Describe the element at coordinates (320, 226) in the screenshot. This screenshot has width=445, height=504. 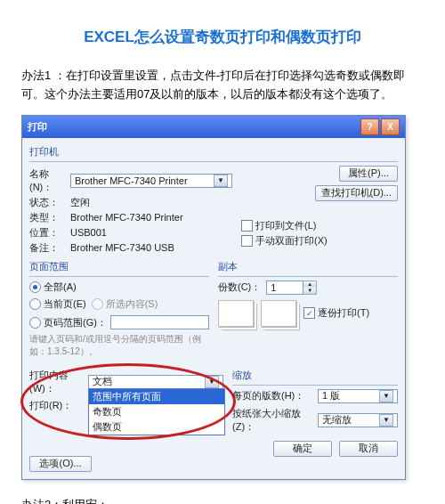
I see `print-to-file-checkbox: 打印到文件(L)` at that location.